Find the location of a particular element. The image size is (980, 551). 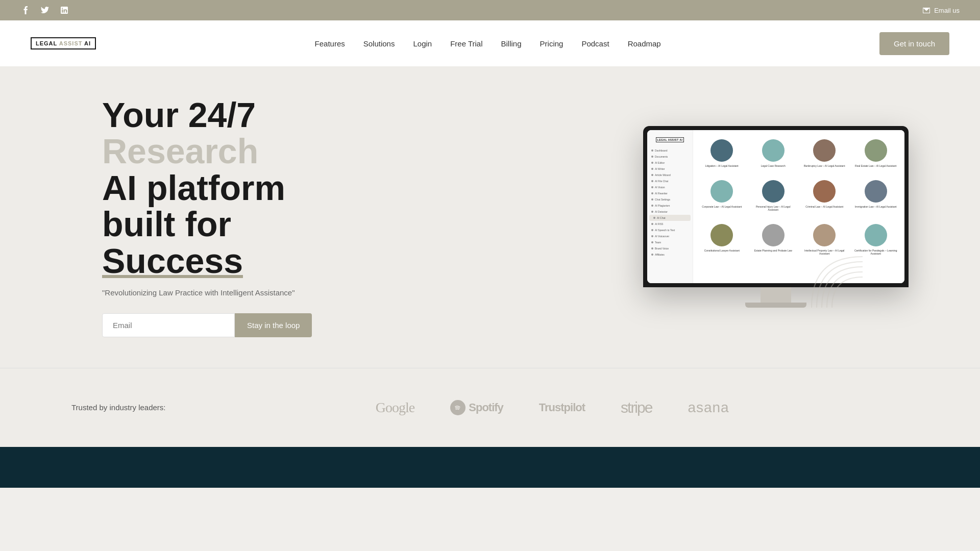

sidebar-item: Brand Voice is located at coordinates (670, 248).